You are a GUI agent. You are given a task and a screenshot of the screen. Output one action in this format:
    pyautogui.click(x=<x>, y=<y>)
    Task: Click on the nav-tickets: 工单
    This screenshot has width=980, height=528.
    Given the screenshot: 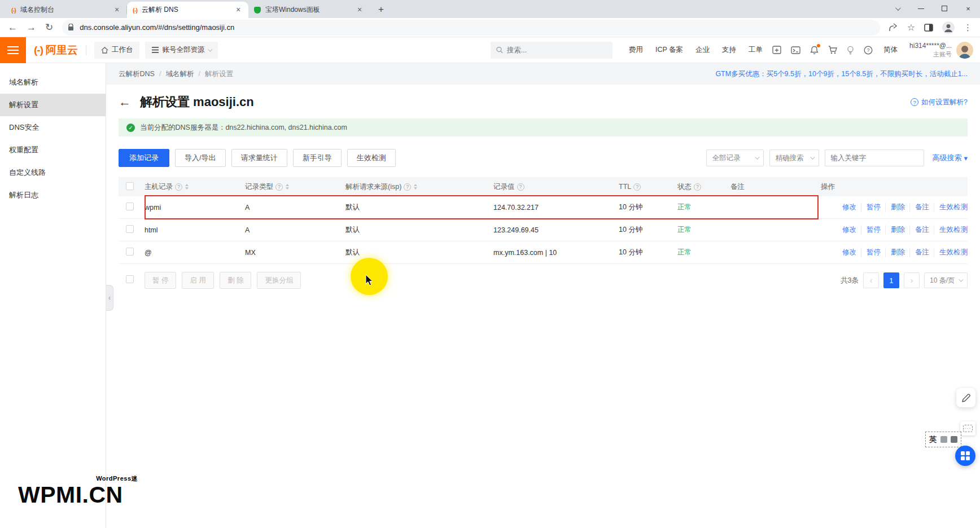 What is the action you would take?
    pyautogui.click(x=755, y=50)
    